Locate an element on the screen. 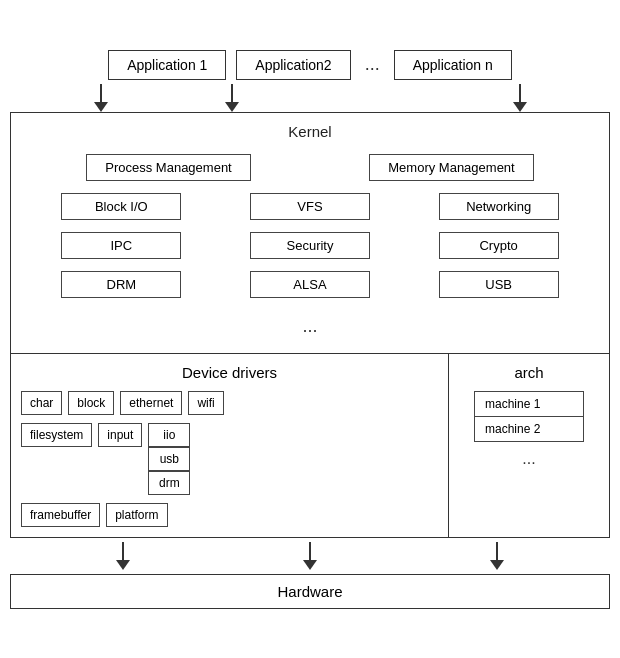 This screenshot has width=620, height=658. arrow-app2 is located at coordinates (232, 98).